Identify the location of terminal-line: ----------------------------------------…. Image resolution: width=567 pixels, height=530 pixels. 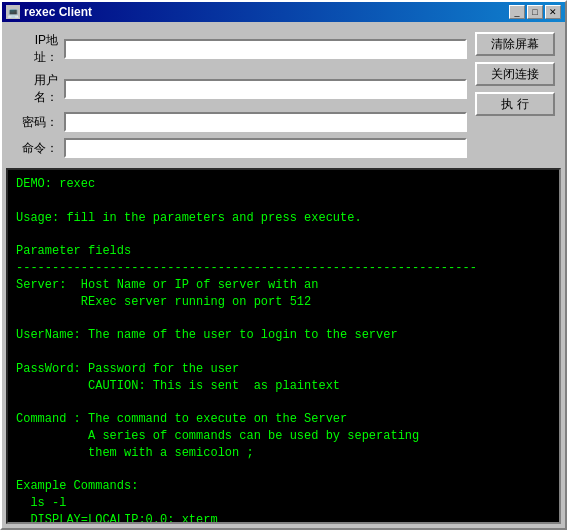
(284, 268).